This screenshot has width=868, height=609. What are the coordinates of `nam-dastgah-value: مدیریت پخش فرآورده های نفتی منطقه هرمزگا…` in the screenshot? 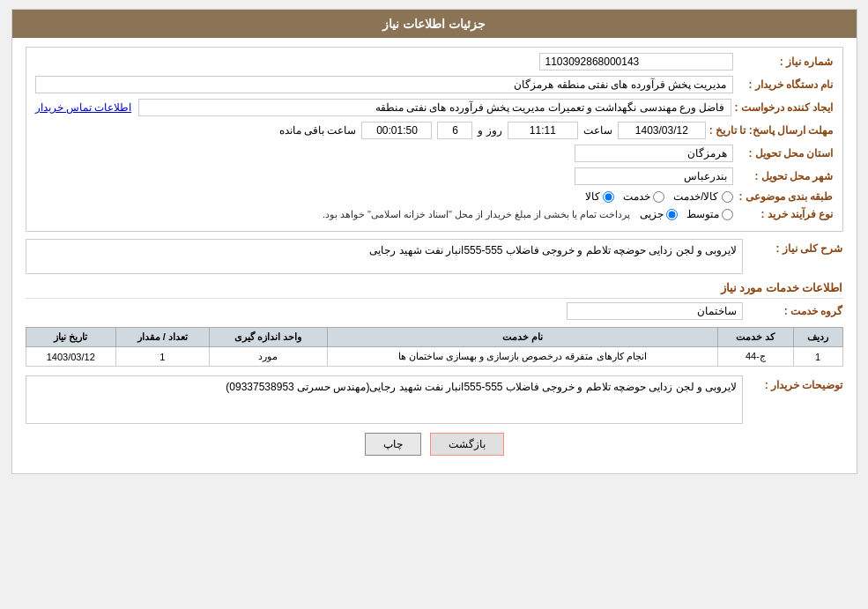 It's located at (384, 85).